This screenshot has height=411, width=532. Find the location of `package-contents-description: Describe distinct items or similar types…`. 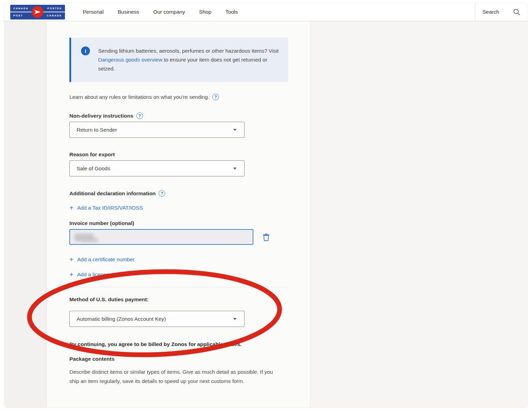

package-contents-description: Describe distinct items or similar types… is located at coordinates (172, 376).